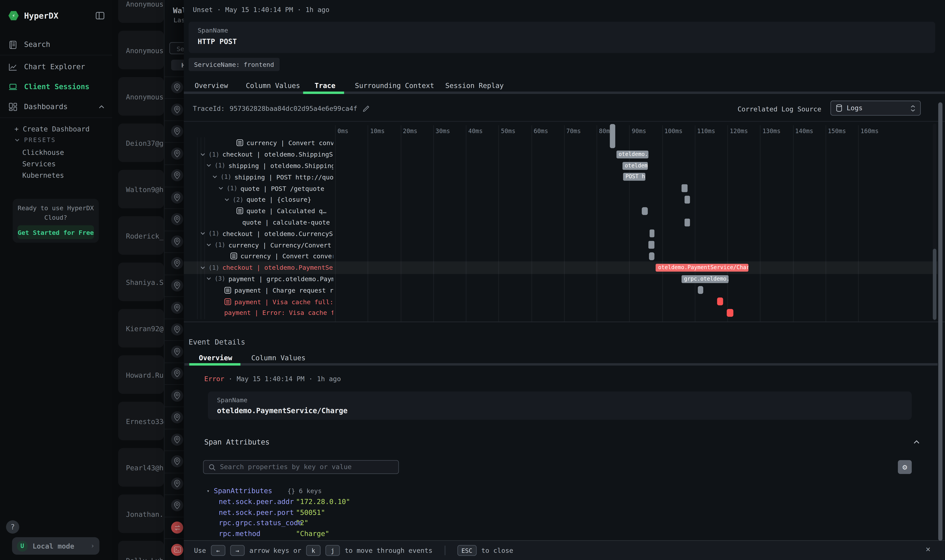  Describe the element at coordinates (259, 211) in the screenshot. I see `waterfall-row: quote | Calculated q…` at that location.